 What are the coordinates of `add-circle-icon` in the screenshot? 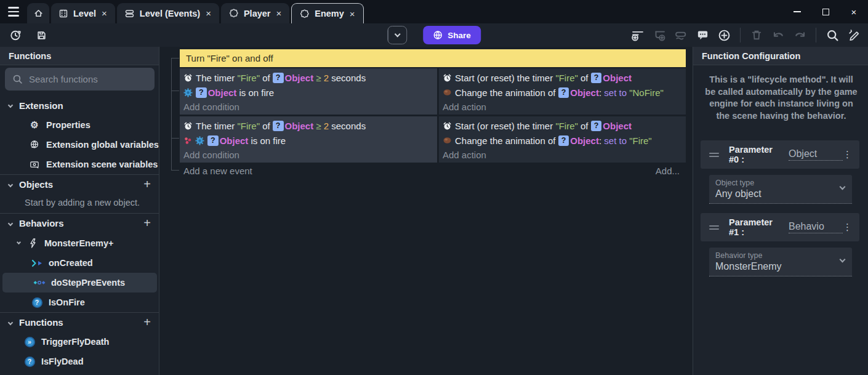 It's located at (724, 35).